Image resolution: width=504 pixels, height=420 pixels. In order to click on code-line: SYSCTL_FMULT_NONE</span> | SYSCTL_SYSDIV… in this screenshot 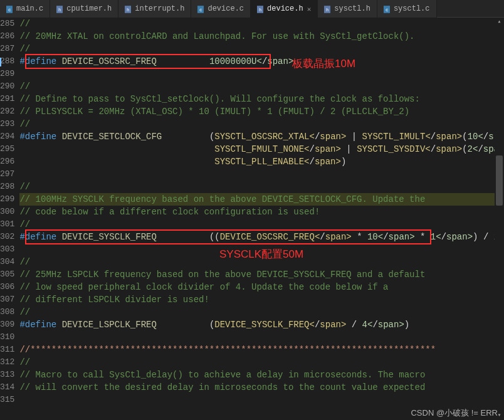, I will do `click(262, 149)`.